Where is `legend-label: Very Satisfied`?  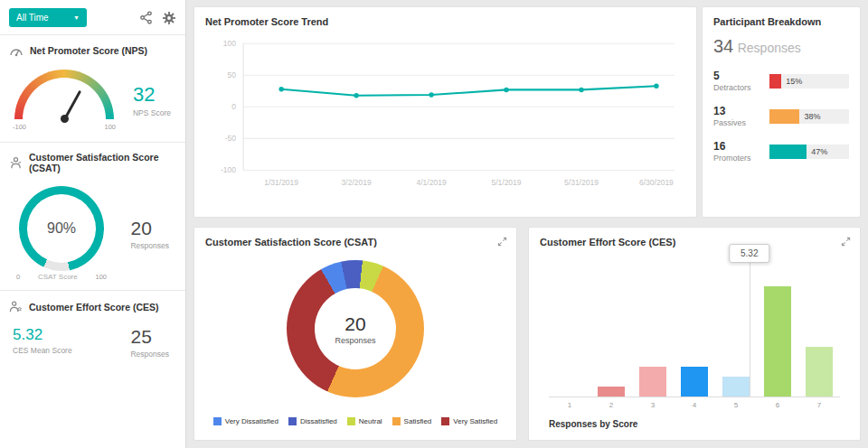
legend-label: Very Satisfied is located at coordinates (476, 421).